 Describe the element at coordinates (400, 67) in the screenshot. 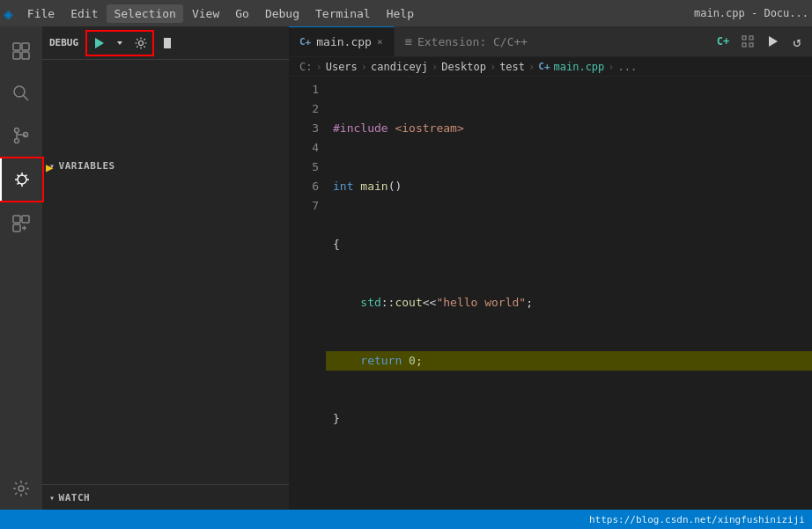

I see `bc-candiceyj: candiceyj` at that location.